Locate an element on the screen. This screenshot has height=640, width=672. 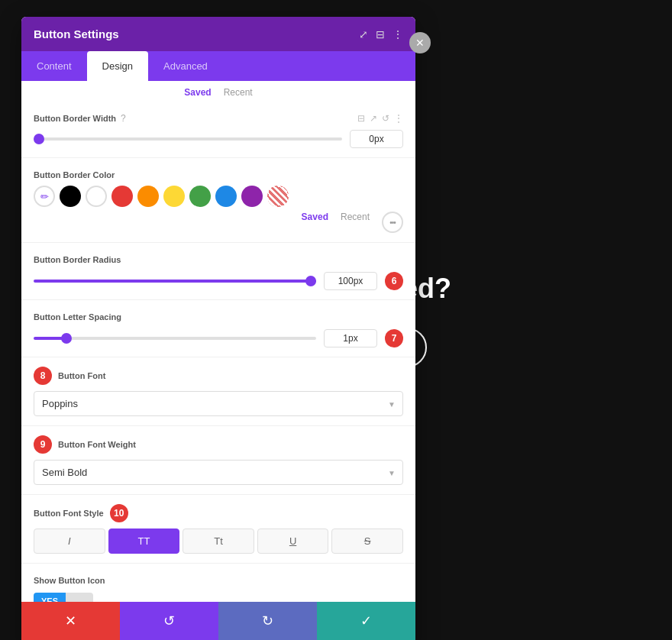
font-style-label: Button Font Style is located at coordinates (69, 513).